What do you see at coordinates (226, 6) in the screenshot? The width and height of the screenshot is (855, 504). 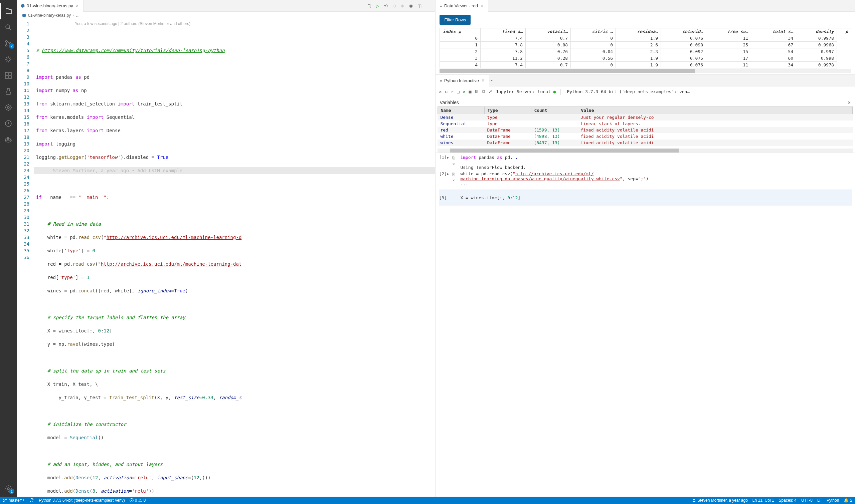 I see `editor-tabs: ⬢ 01-wine-binary-keras.py × ⇅ ▷ ⟲ ⊖ ⊕ ◉ …` at bounding box center [226, 6].